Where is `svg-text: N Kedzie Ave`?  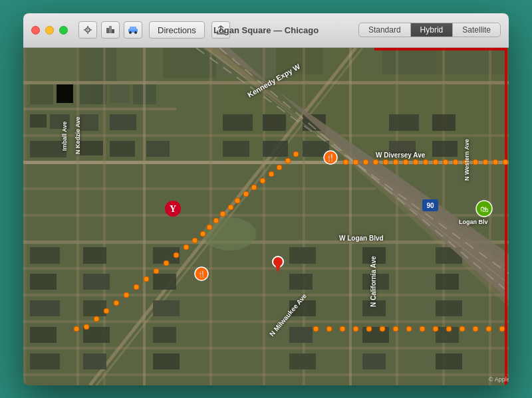
svg-text: N Kedzie Ave is located at coordinates (78, 135).